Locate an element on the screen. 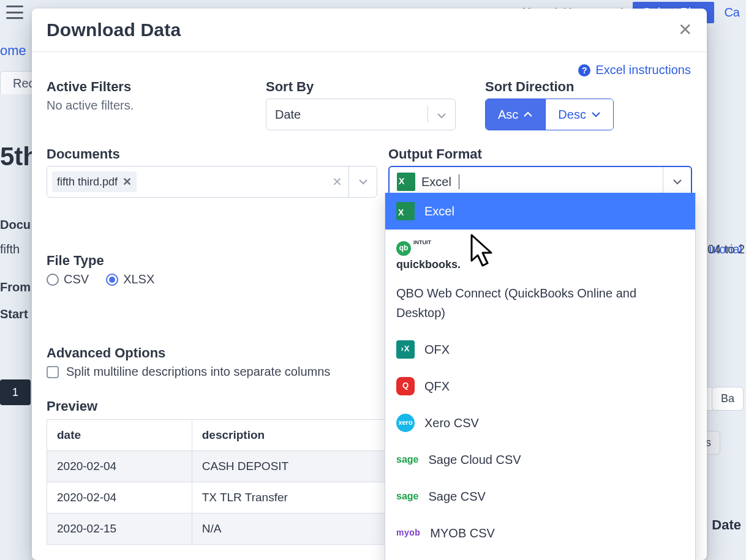 The height and width of the screenshot is (560, 746). excel-instructions-link: ? Excel instructions is located at coordinates (635, 70).